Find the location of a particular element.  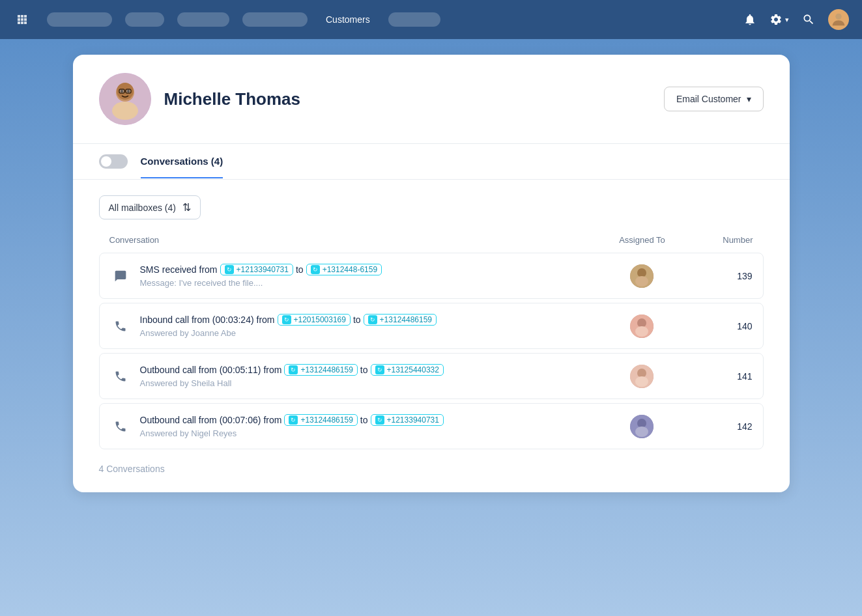

col-header-conversation: Conversation is located at coordinates (353, 240).